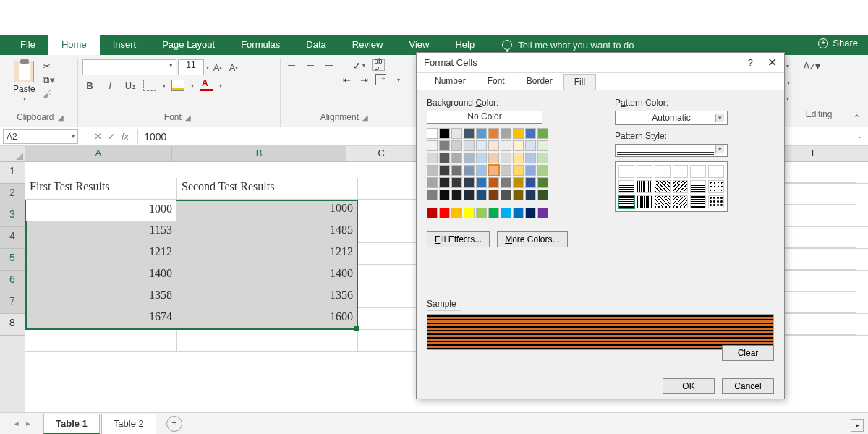 Image resolution: width=868 pixels, height=434 pixels. Describe the element at coordinates (12, 303) in the screenshot. I see `row-header: 7` at that location.